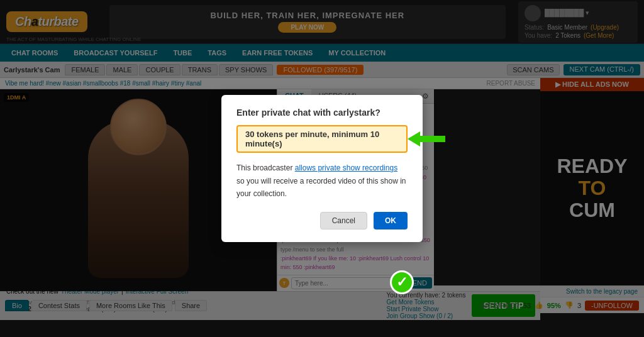  Describe the element at coordinates (322, 221) in the screenshot. I see `modal-btn-row: Cancel OK` at that location.